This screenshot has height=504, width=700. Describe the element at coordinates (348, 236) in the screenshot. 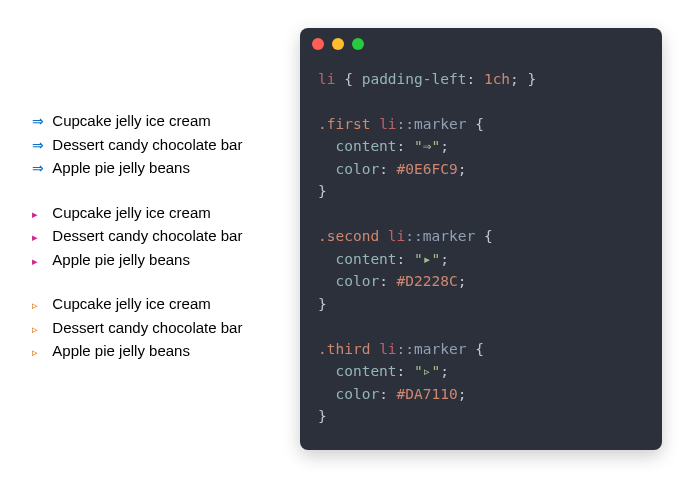

I see `code-token: .second` at that location.